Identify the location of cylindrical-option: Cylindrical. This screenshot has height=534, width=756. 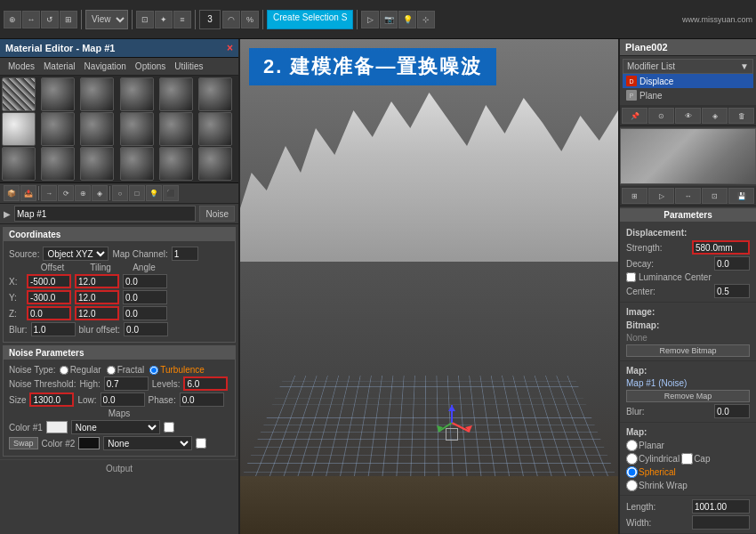
(653, 459).